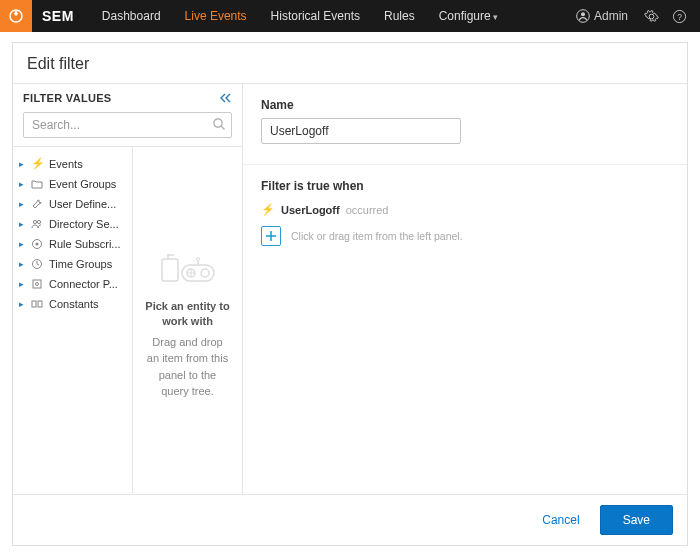  What do you see at coordinates (72, 244) in the screenshot?
I see `tree-item-rule-subscriptions: ▸ Rule Subscri...` at bounding box center [72, 244].